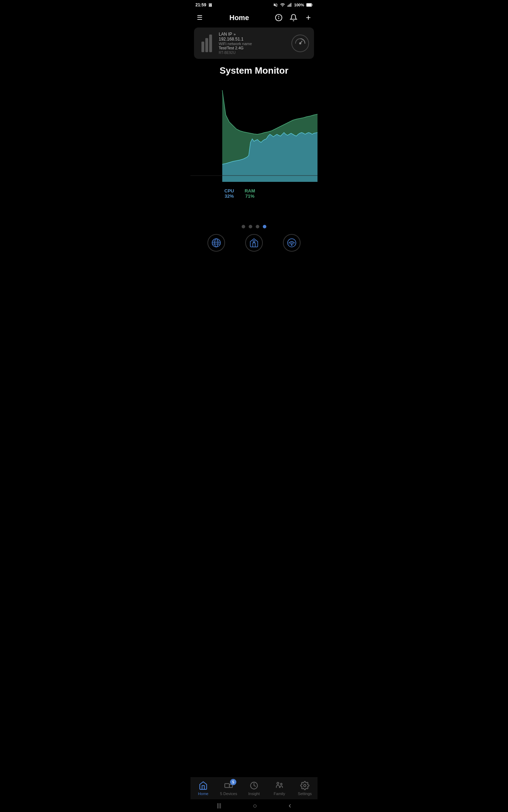 This screenshot has height=812, width=508. What do you see at coordinates (254, 5) in the screenshot?
I see `status-bar: 21:59 🖼 100%` at bounding box center [254, 5].